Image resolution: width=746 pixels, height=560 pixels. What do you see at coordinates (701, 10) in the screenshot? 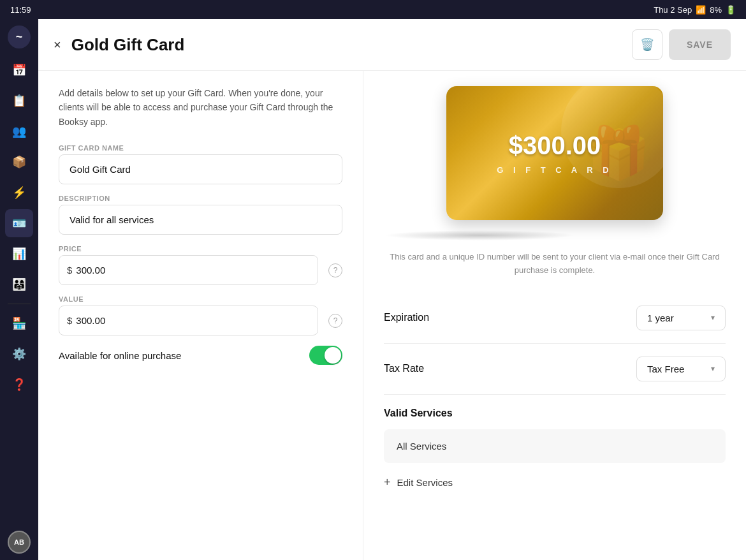
I see `wifi-icon: 📶` at bounding box center [701, 10].